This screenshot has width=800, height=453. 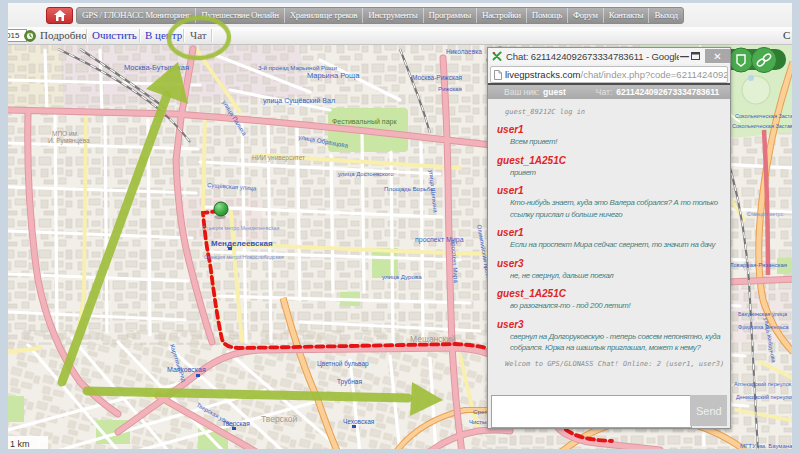 What do you see at coordinates (400, 15) in the screenshot?
I see `main-navigation: GPS / ГЛОНАСС Мониторинг Путешествие Онл…` at bounding box center [400, 15].